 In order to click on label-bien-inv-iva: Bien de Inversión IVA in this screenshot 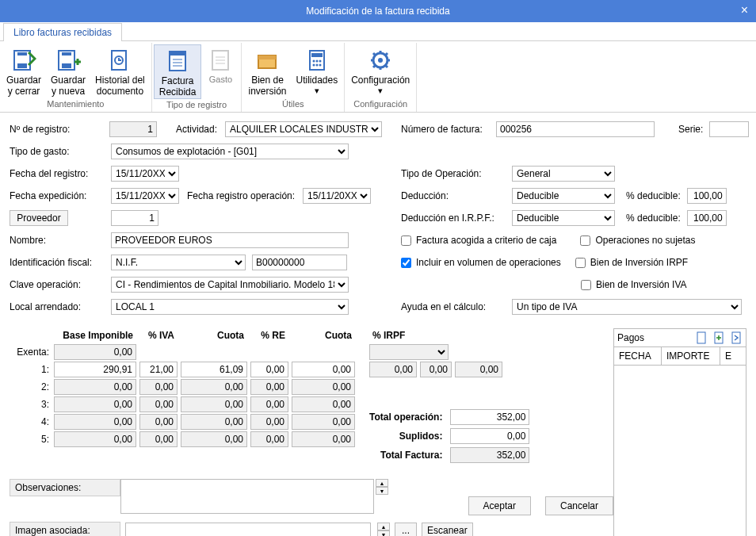, I will do `click(642, 285)`.